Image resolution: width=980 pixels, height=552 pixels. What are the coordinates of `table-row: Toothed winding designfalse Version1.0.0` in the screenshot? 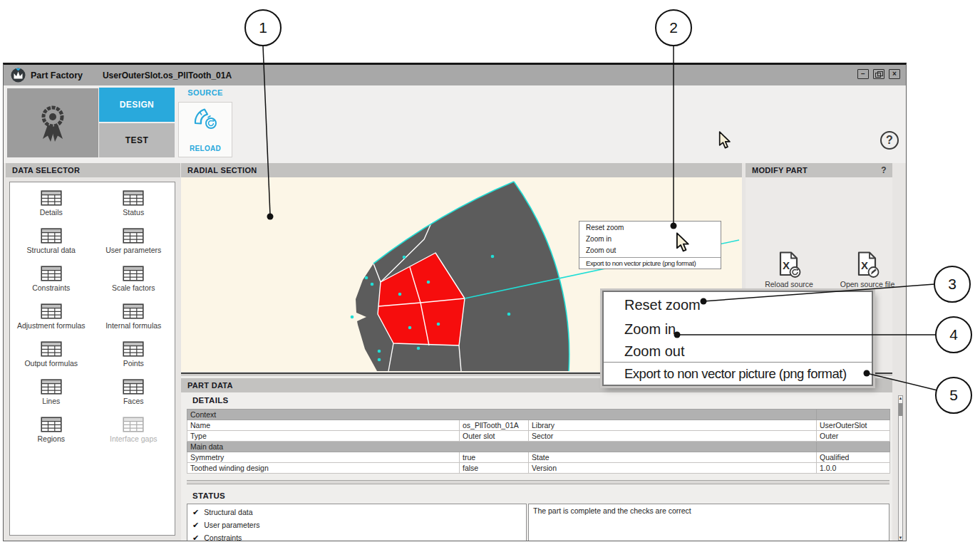 It's located at (539, 469).